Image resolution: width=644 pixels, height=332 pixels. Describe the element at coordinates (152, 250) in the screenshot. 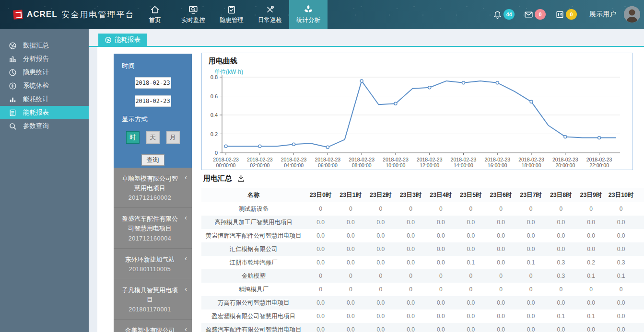

I see `project-list: 卓顺塑模有限公司智慧用电项目201712160002‹盈盛汽车配件有限公司智慧用…` at that location.